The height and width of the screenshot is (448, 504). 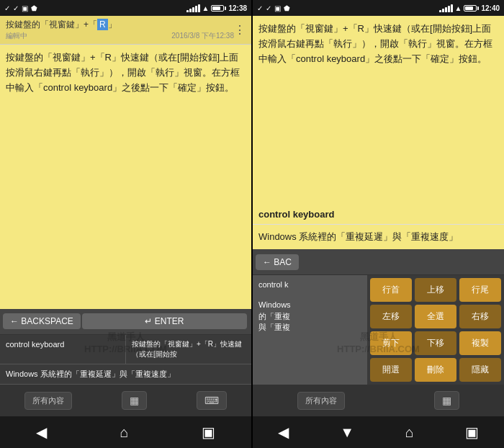 I want to click on left-note-title-suffix: 」, so click(x=112, y=24).